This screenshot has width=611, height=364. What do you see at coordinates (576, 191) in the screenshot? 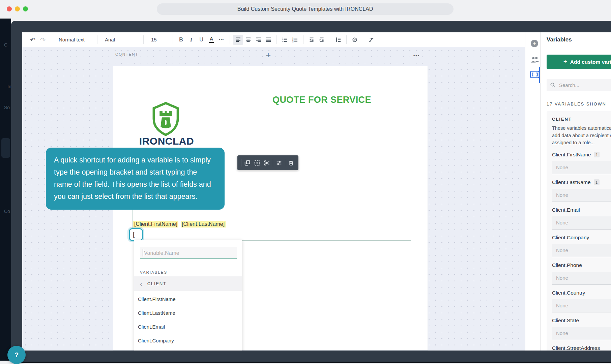
I see `variables-panel: Variables + Add custom variable 17 VARIA…` at bounding box center [576, 191].